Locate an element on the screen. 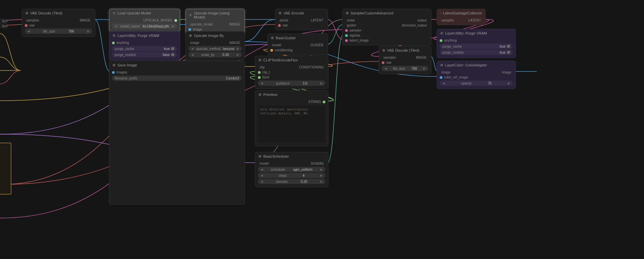  purge-models-widget: purge_models false is located at coordinates (145, 55).